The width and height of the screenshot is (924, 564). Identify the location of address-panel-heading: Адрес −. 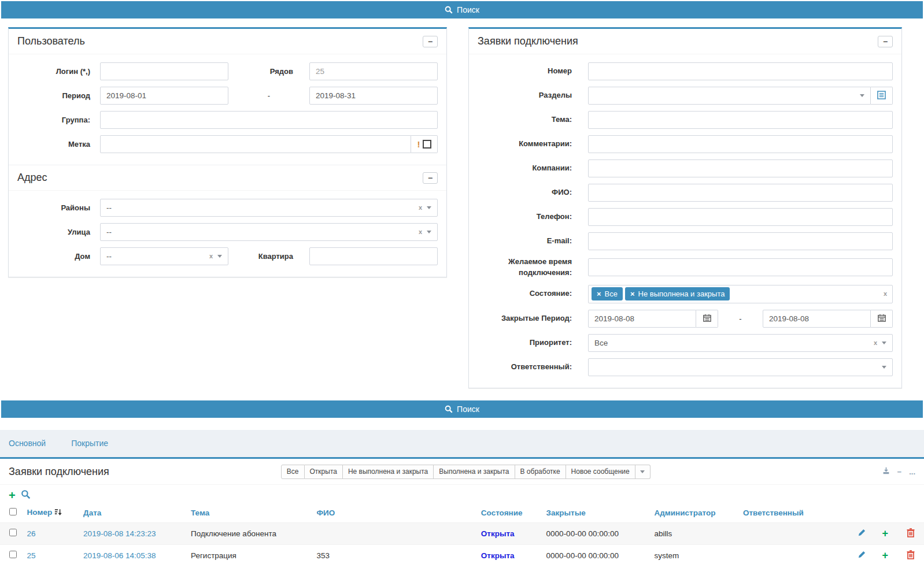
(228, 177).